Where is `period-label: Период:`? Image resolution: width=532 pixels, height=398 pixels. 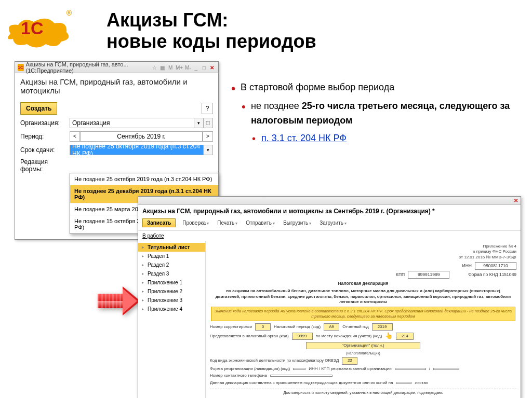
period-label: Период: is located at coordinates (45, 136).